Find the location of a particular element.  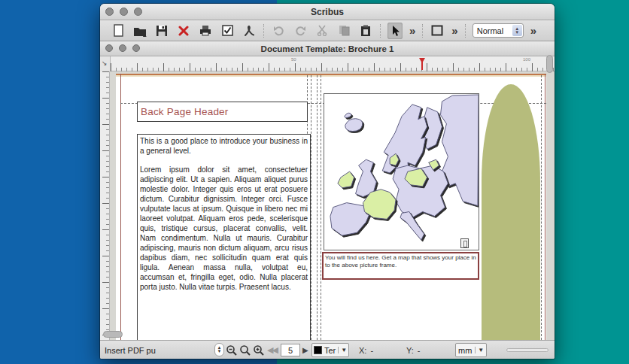

intro-paragraph: This is a good place to introduce your b… is located at coordinates (224, 146).